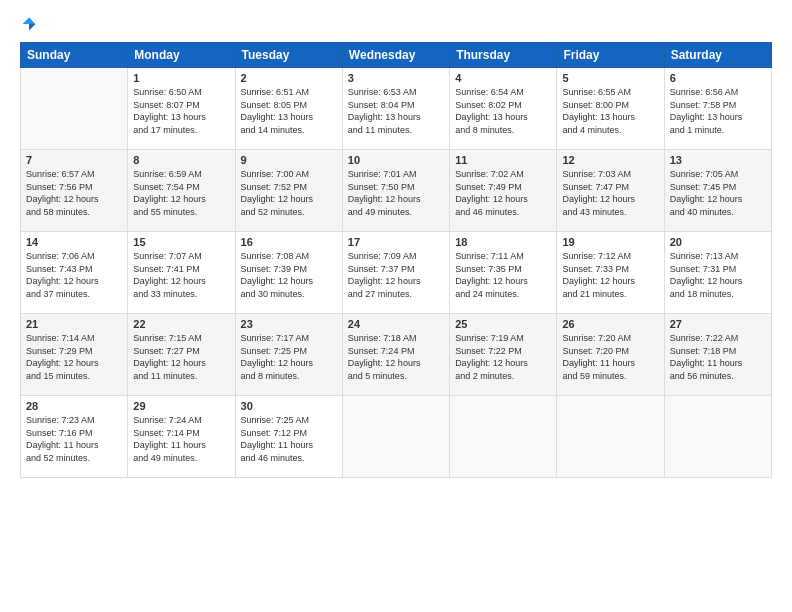 The width and height of the screenshot is (792, 612). What do you see at coordinates (74, 437) in the screenshot?
I see `calendar-cell: 28Sunrise: 7:23 AM Sunset: 7:16 PM Dayli…` at bounding box center [74, 437].